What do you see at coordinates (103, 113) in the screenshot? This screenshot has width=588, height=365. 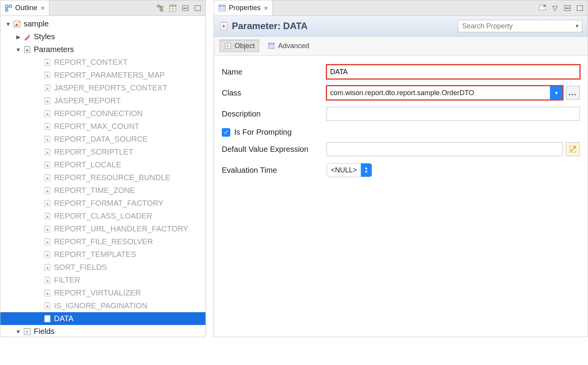 I see `tree-item: REPORT_CONNECTION` at bounding box center [103, 113].